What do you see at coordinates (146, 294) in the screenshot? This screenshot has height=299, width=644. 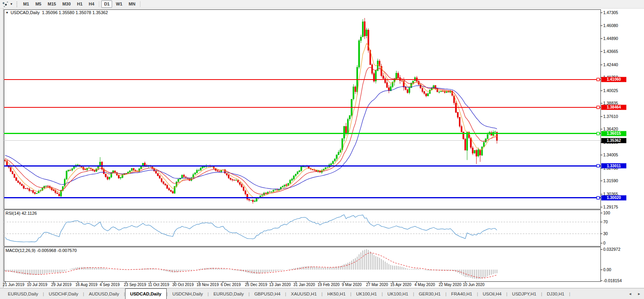 I see `tab-usdcad-daily: USDCAD,Daily` at bounding box center [146, 294].